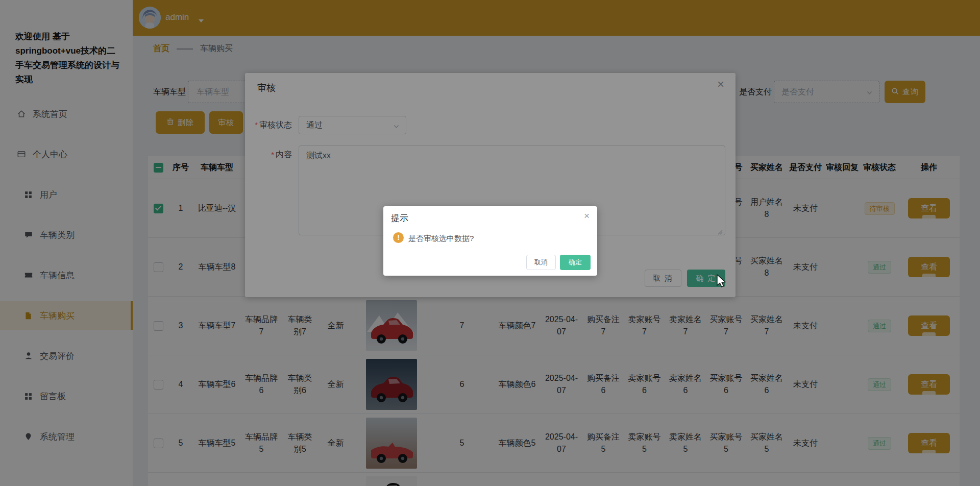 The image size is (980, 486). What do you see at coordinates (490, 241) in the screenshot?
I see `confirm-dialog: 提示 × ! 是否审核选中数据? 取消 确定` at bounding box center [490, 241].